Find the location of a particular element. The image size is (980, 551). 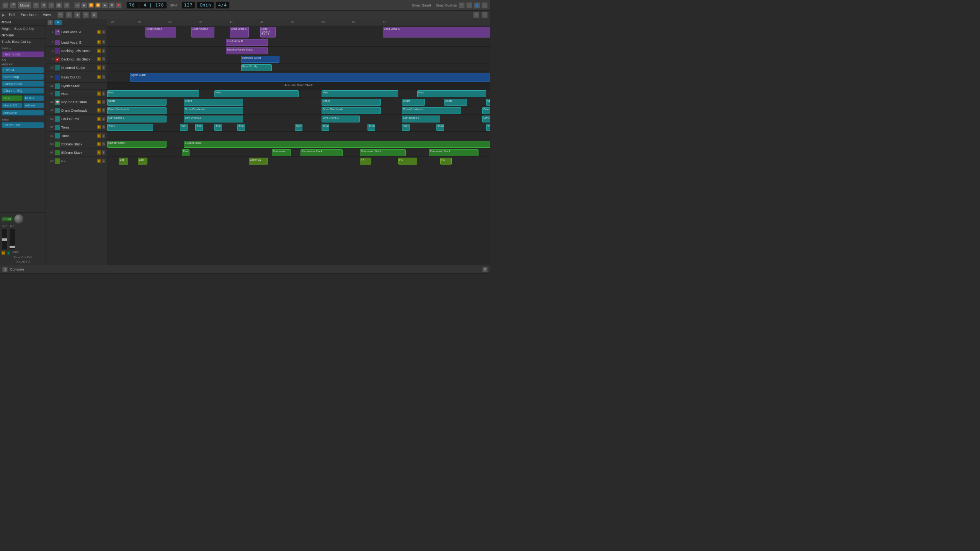

track-header-50: 50 🎶 LoFi Drums M S is located at coordinates (77, 119).